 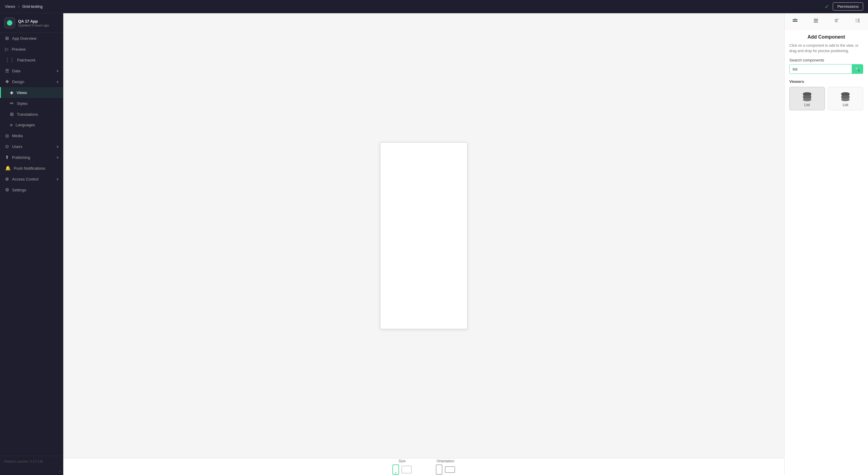 What do you see at coordinates (848, 6) in the screenshot?
I see `permissions-button: Permissions` at bounding box center [848, 6].